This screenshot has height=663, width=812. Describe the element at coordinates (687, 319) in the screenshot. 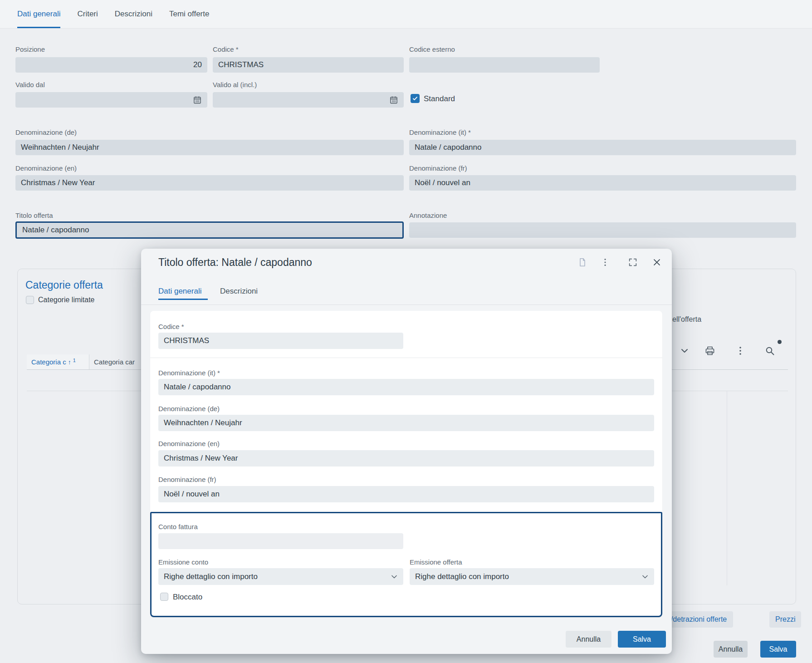

I see `partial-text-offerta: ell'offerta` at that location.